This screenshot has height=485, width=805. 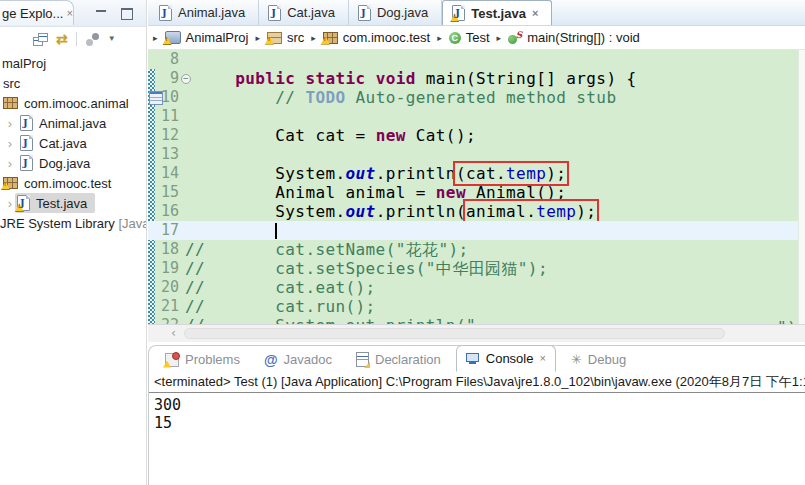 I want to click on bottom-tab-debug: ✳Debug, so click(x=598, y=360).